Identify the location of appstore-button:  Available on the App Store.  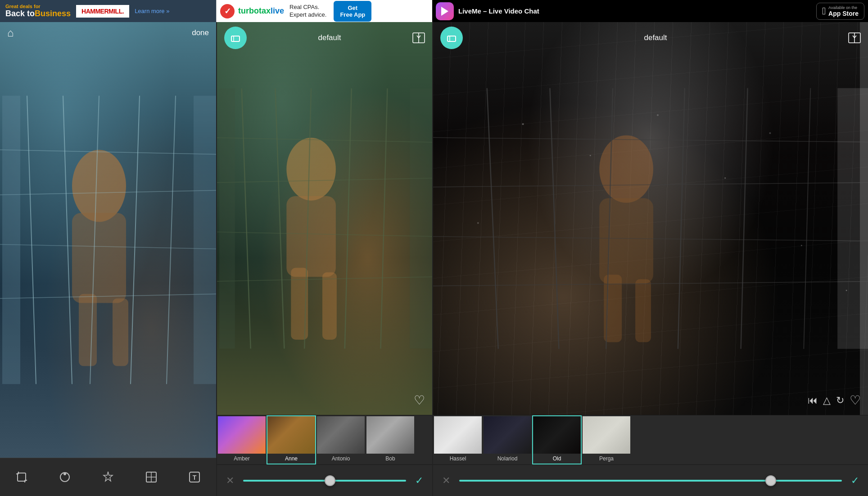
(840, 11).